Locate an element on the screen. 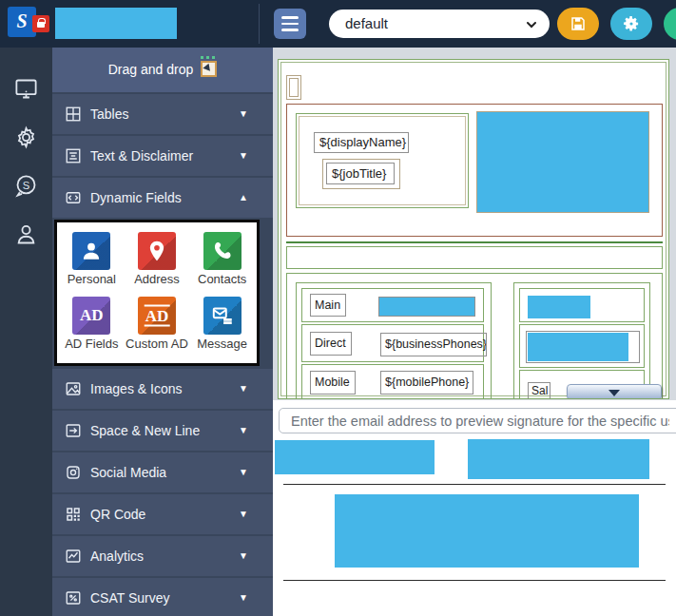 The image size is (676, 616). sidebar-item-qr-code: QR Code ▼ is located at coordinates (163, 514).